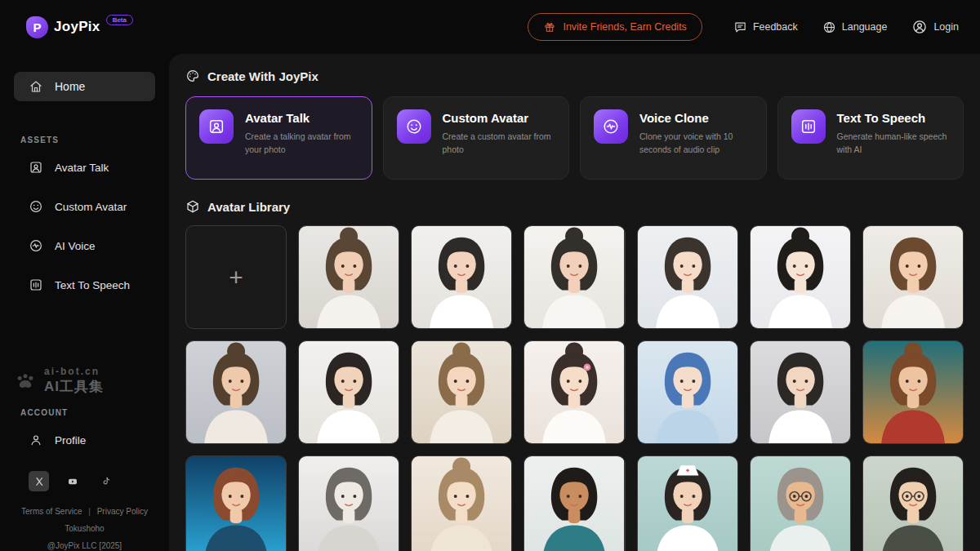 The width and height of the screenshot is (980, 551). Describe the element at coordinates (575, 207) in the screenshot. I see `library-header: Avatar Library` at that location.